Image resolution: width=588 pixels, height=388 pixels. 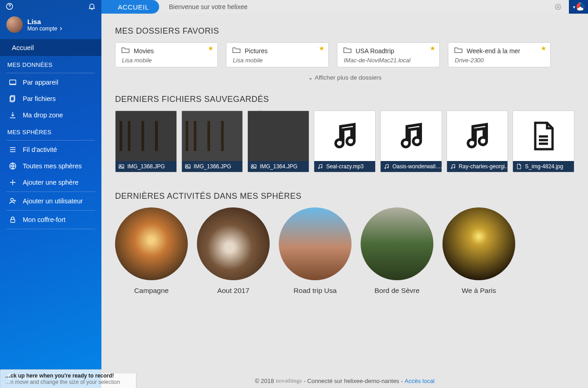 What do you see at coordinates (411, 141) in the screenshot?
I see `file-card: Oasis-wonderwall.…` at bounding box center [411, 141].